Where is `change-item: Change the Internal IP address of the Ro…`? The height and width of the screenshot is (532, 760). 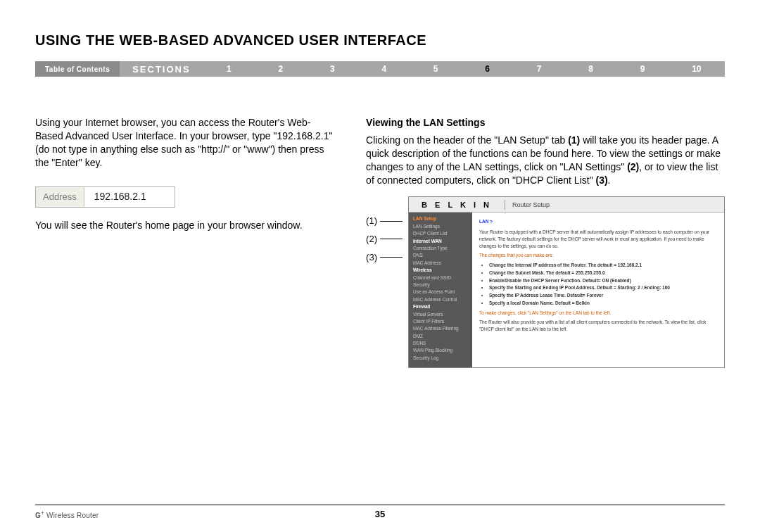
change-item: Change the Internal IP address of the Ro… is located at coordinates (603, 265).